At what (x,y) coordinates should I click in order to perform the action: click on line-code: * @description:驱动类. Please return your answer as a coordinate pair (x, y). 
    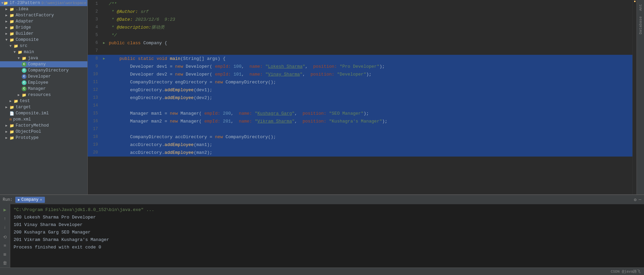
    Looking at the image, I should click on (370, 27).